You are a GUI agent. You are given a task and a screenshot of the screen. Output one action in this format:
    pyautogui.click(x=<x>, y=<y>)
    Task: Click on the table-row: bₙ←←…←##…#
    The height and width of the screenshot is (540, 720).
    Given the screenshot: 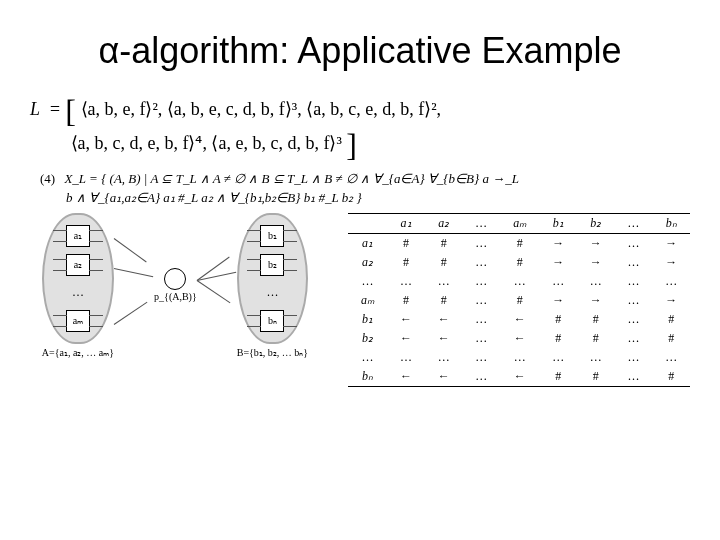 What is the action you would take?
    pyautogui.click(x=519, y=377)
    